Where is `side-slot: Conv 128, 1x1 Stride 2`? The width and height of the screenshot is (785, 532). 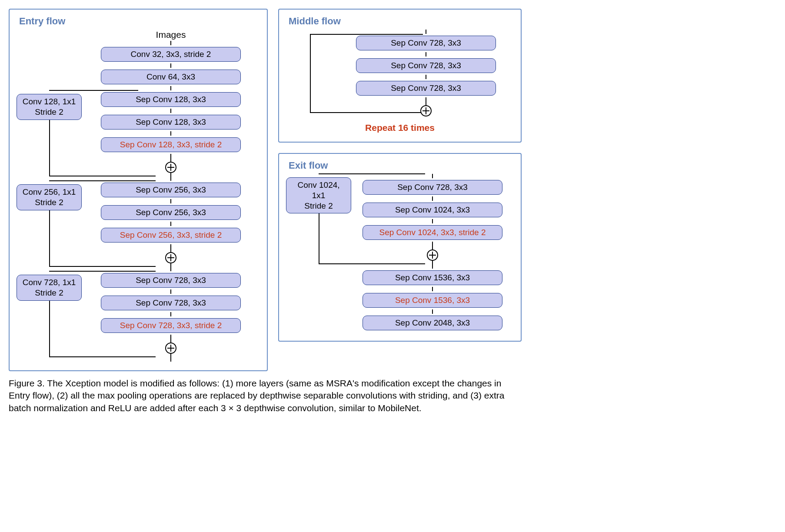 side-slot: Conv 128, 1x1 Stride 2 is located at coordinates (49, 105).